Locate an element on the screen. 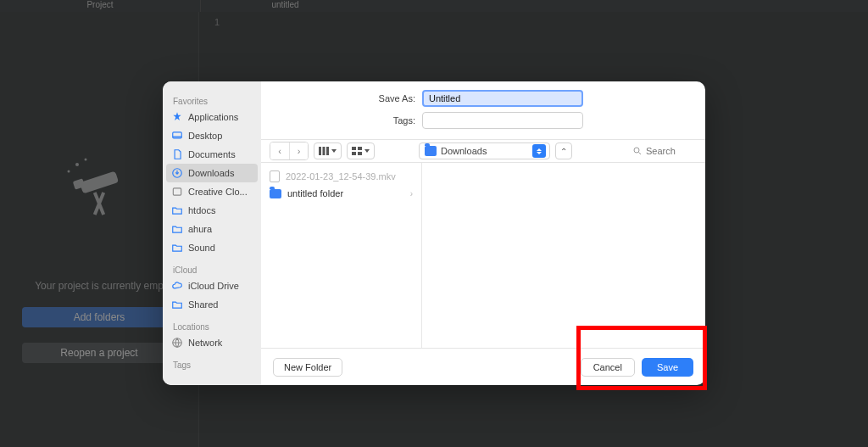 This screenshot has height=447, width=868. file-row: 2022-01-23_12-54-39.mkv is located at coordinates (341, 176).